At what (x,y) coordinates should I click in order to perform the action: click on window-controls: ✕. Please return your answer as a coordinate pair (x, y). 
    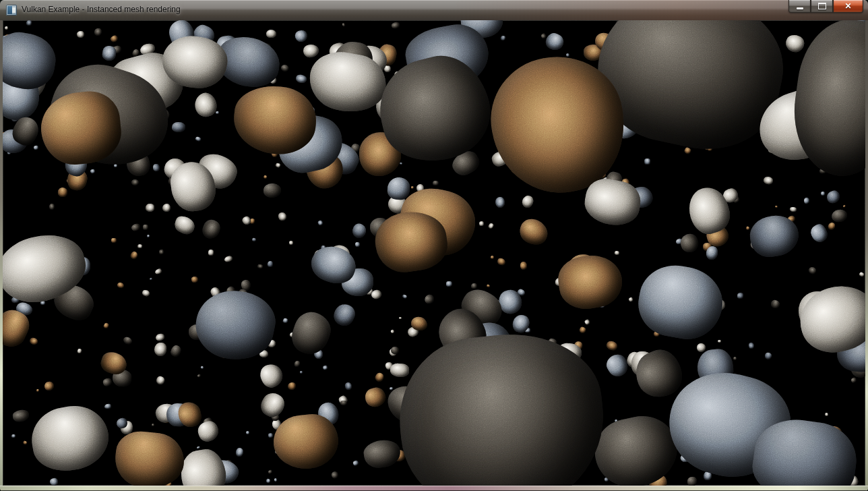
    Looking at the image, I should click on (826, 7).